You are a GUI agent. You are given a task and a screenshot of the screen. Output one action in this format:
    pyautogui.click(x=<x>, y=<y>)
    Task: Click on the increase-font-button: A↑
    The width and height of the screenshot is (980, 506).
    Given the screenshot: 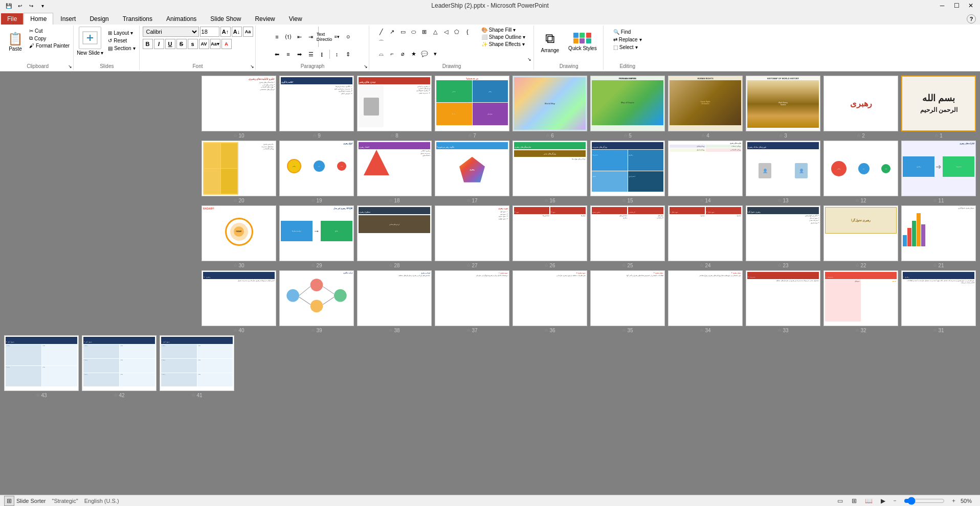 What is the action you would take?
    pyautogui.click(x=226, y=32)
    